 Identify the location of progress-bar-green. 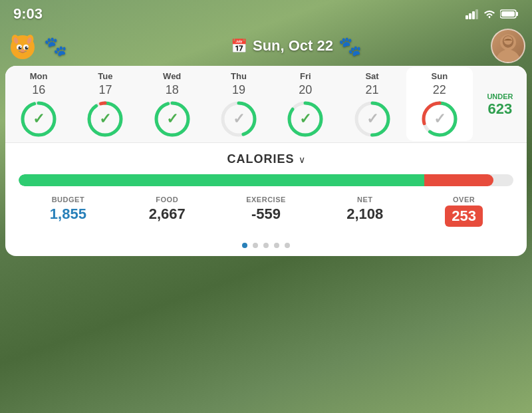
(221, 180).